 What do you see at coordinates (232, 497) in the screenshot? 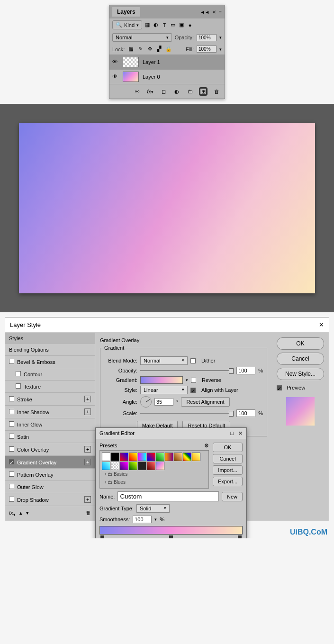
I see `new-button: New` at bounding box center [232, 497].